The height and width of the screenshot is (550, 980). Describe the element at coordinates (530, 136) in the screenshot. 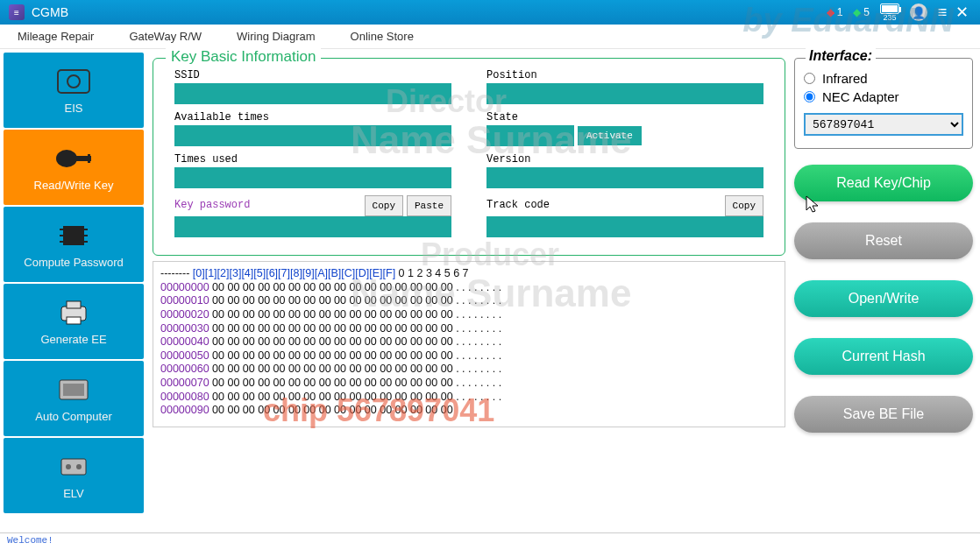

I see `state-input` at that location.